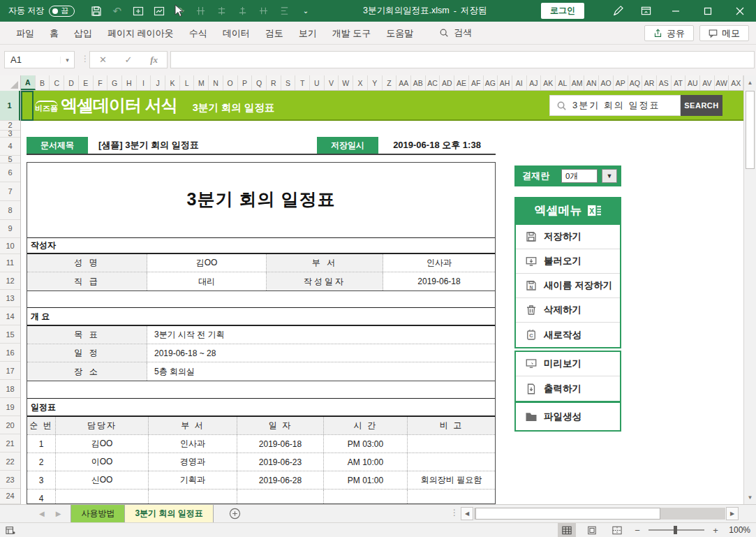 The height and width of the screenshot is (537, 756). Describe the element at coordinates (439, 263) in the screenshot. I see `table-cell: 인사과` at that location.